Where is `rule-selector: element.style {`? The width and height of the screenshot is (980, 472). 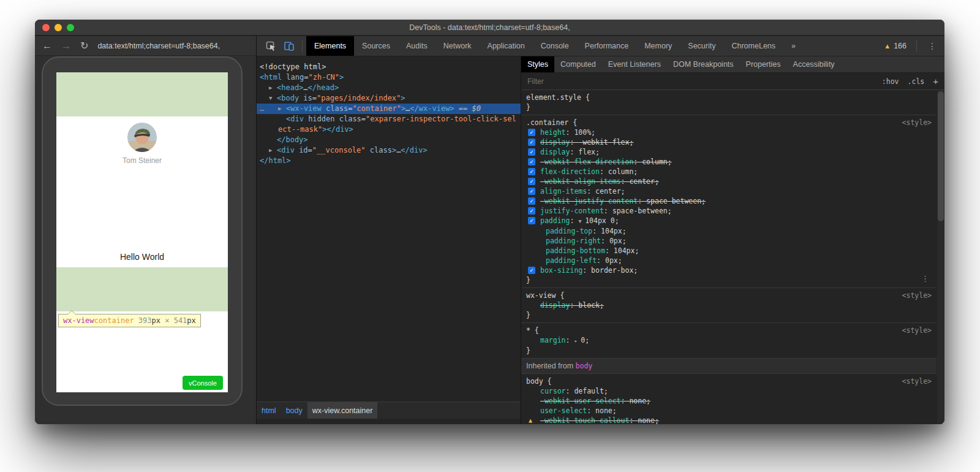
rule-selector: element.style { is located at coordinates (558, 97).